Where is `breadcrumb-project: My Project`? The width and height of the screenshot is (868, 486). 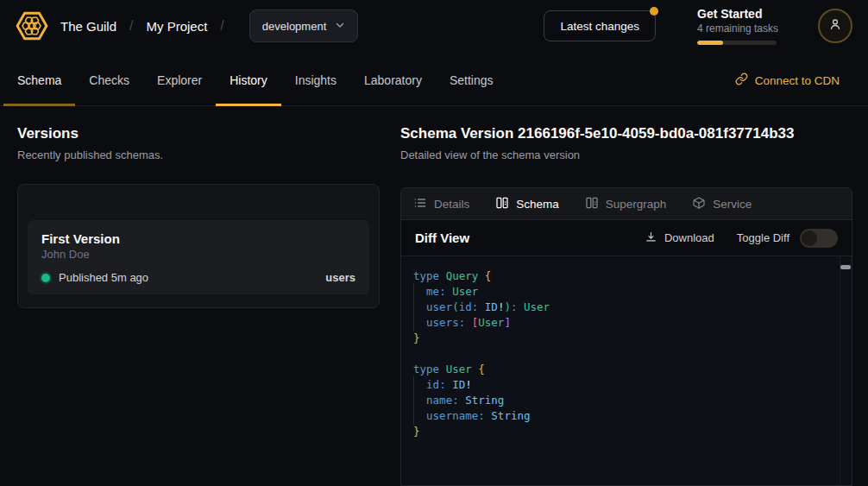 breadcrumb-project: My Project is located at coordinates (178, 26).